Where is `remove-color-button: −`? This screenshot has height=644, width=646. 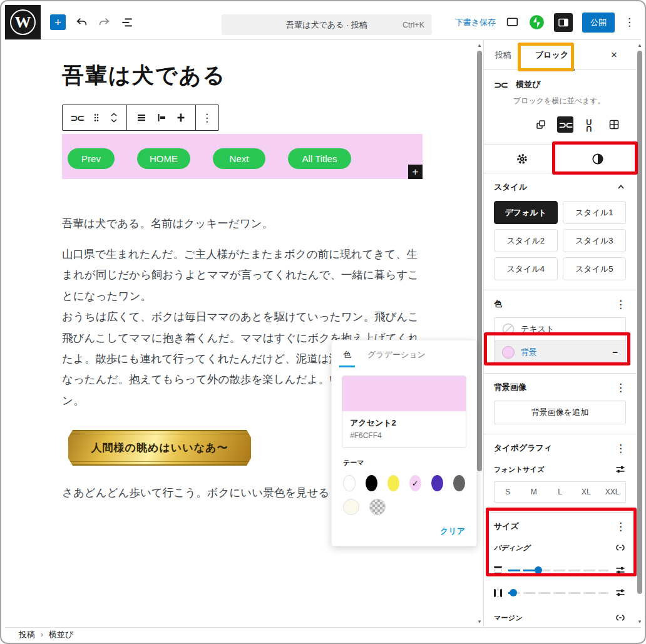 remove-color-button: − is located at coordinates (615, 352).